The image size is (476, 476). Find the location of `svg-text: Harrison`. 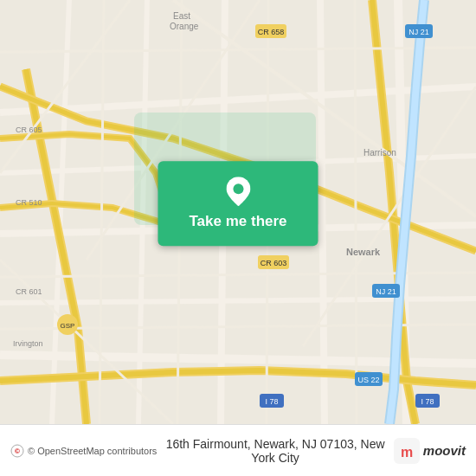

svg-text: Harrison is located at coordinates (380, 152).